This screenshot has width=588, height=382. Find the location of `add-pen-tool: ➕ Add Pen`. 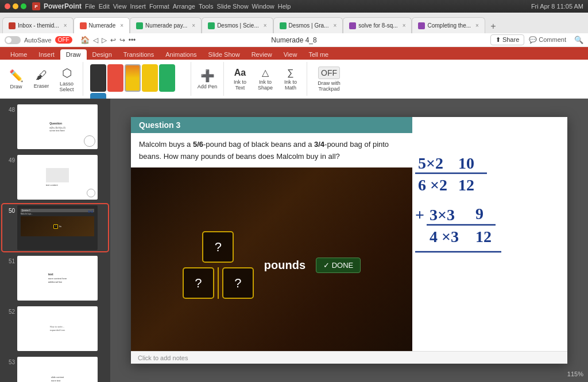

add-pen-tool: ➕ Add Pen is located at coordinates (207, 79).